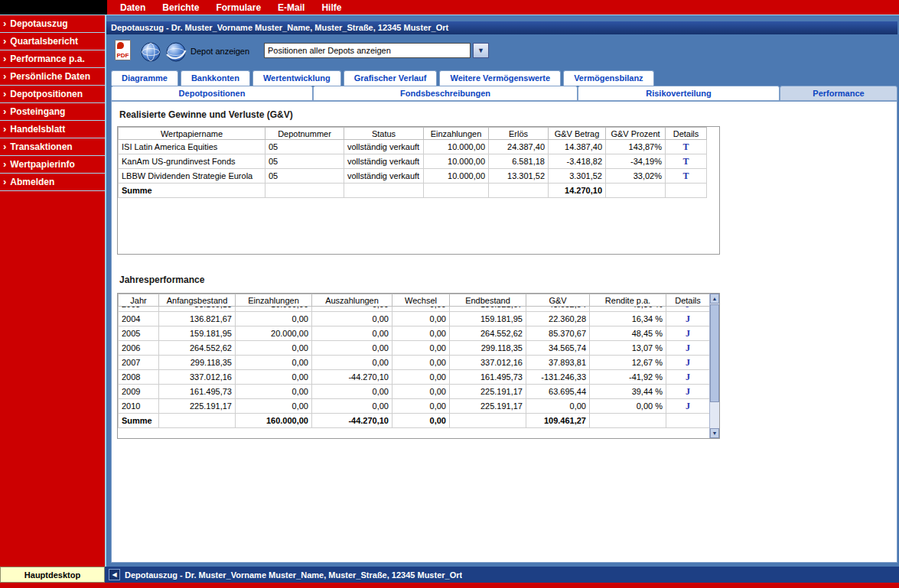  Describe the element at coordinates (52, 60) in the screenshot. I see `sidebar-item-performance-pa: ›Performance p.a.` at that location.